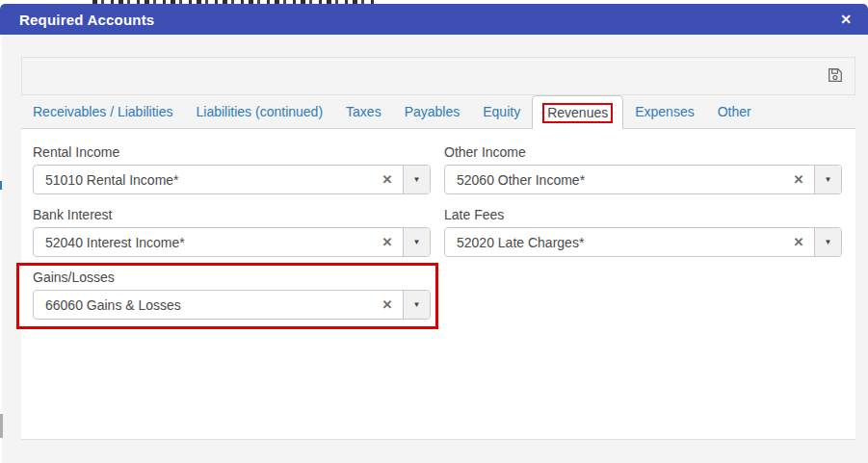 This screenshot has height=463, width=868. What do you see at coordinates (231, 232) in the screenshot?
I see `field-bank-interest: Bank Interest 52040 Interest Income* ✕ ▼` at bounding box center [231, 232].